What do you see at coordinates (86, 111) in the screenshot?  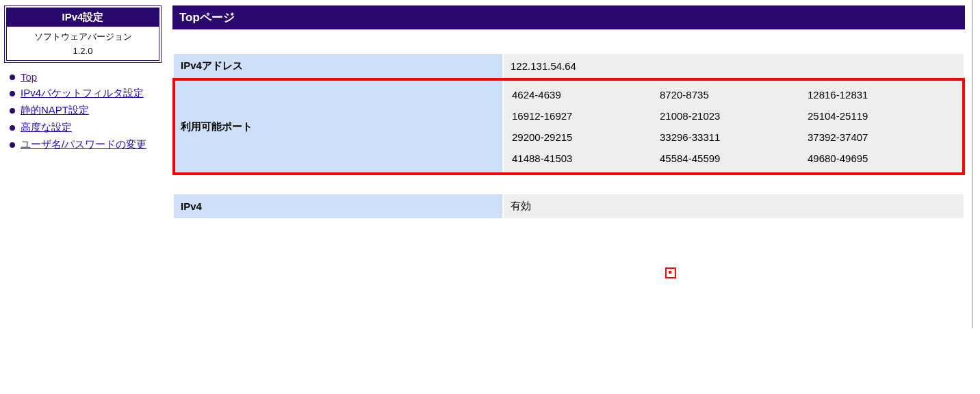 I see `sidebar-nav: Top IPv4パケットフィルタ設定 静的NAPT設定 高度な設定 ユーザ名/パ…` at bounding box center [86, 111].